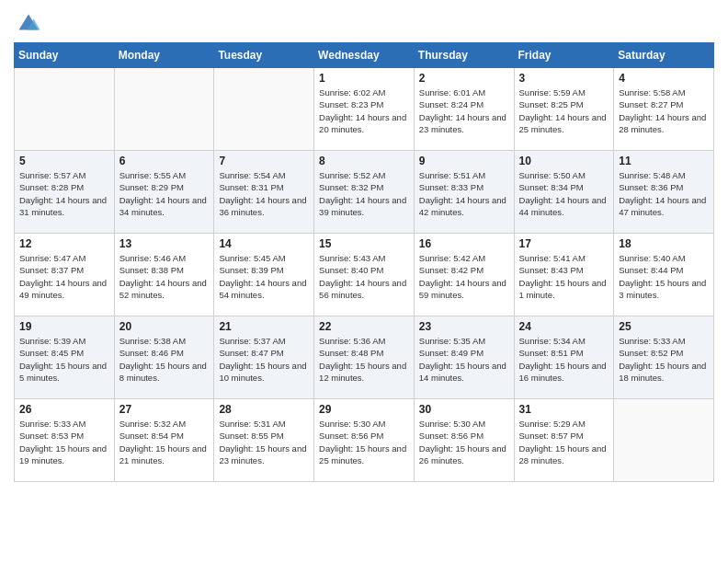  What do you see at coordinates (64, 409) in the screenshot?
I see `day-number: 26` at bounding box center [64, 409].